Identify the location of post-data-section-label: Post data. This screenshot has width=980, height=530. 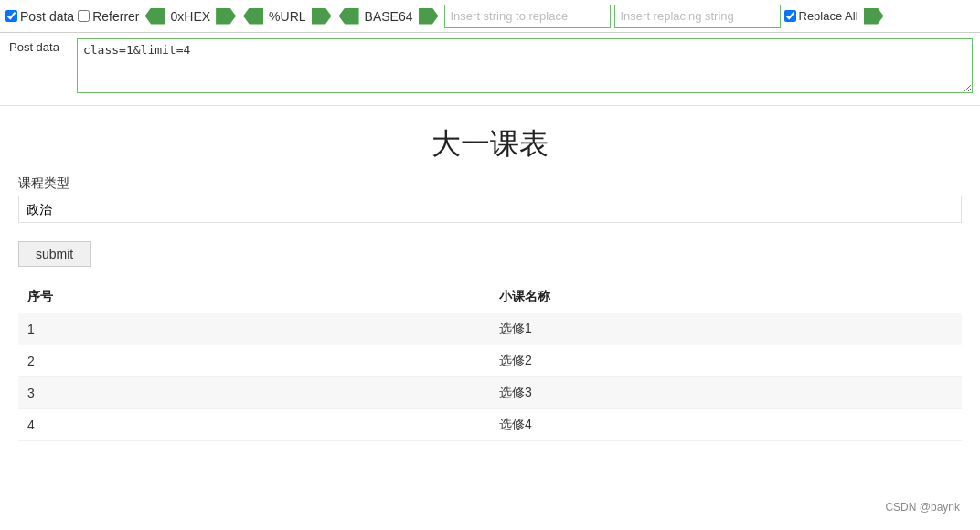
(35, 69).